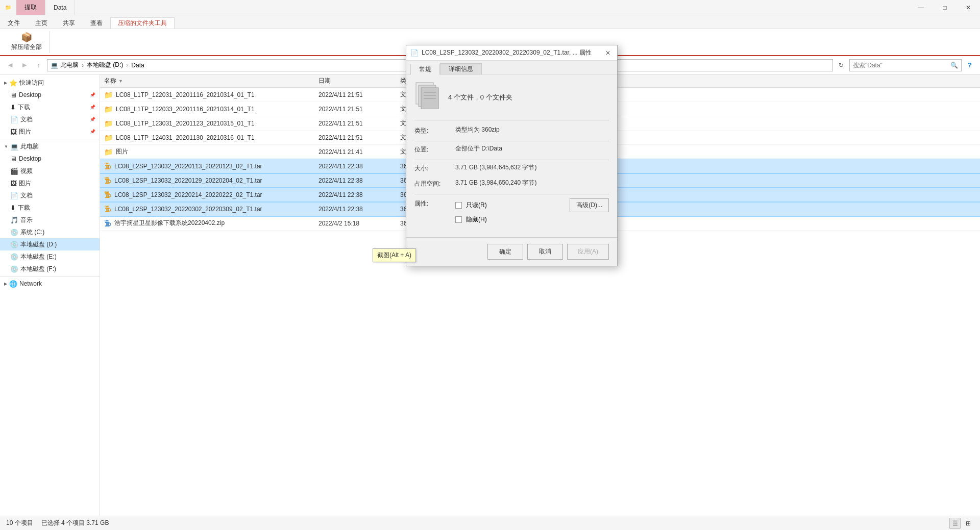  Describe the element at coordinates (13, 95) in the screenshot. I see `desktop-icon: 🖥` at that location.